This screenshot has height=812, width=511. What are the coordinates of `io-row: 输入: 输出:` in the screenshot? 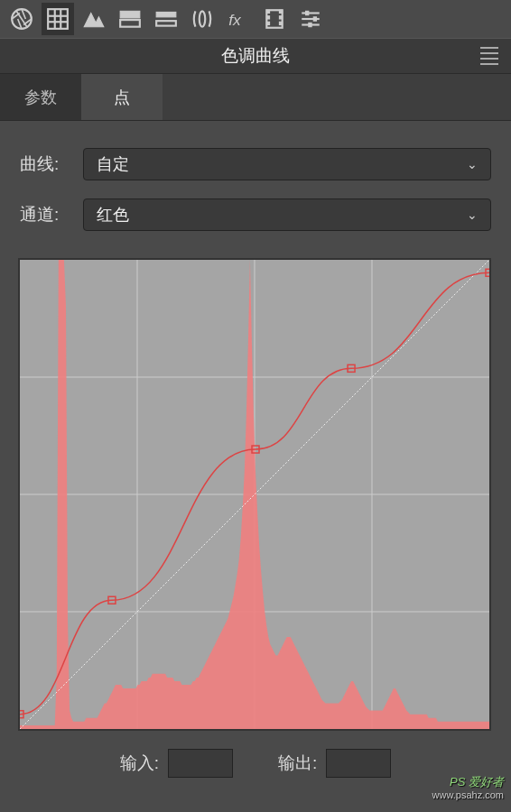 It's located at (256, 763).